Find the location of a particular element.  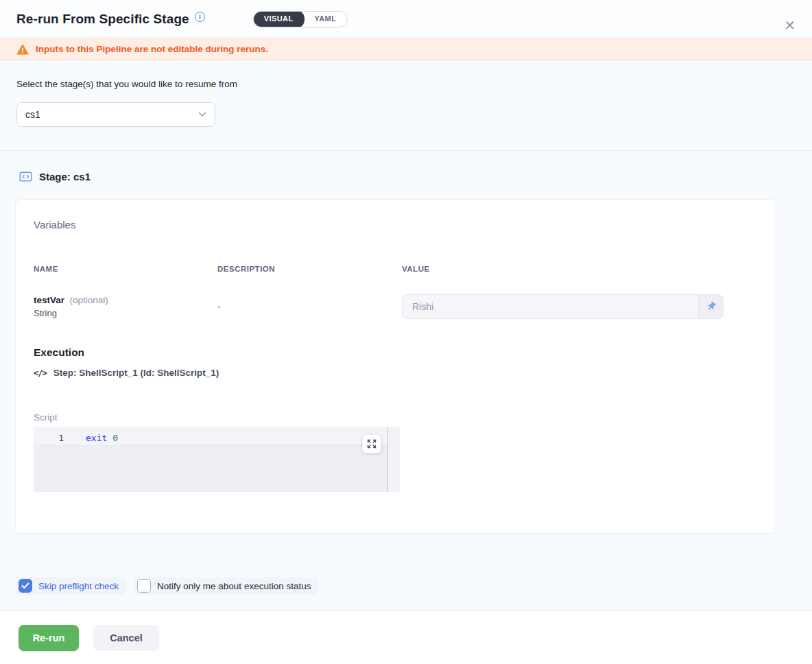

step-label: Step: ShellScript_1 (Id: ShellScript_1) is located at coordinates (136, 373).